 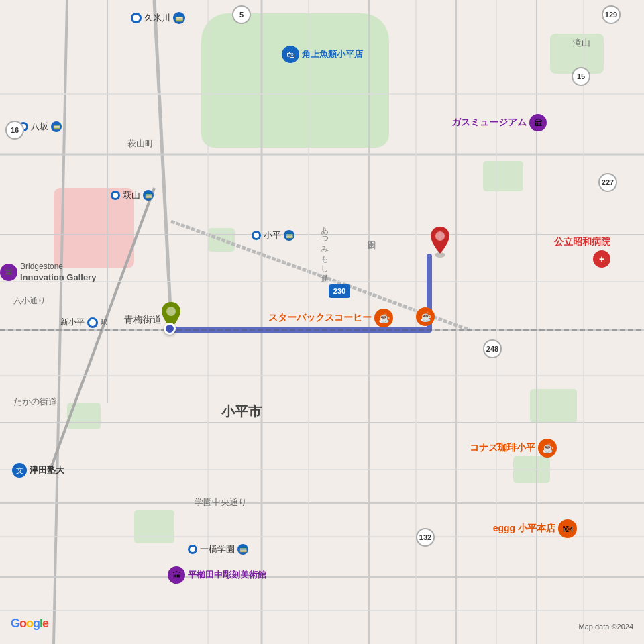 What do you see at coordinates (227, 575) in the screenshot?
I see `hiranakadanaka-label: 平櫛田中彫刻美術館` at bounding box center [227, 575].